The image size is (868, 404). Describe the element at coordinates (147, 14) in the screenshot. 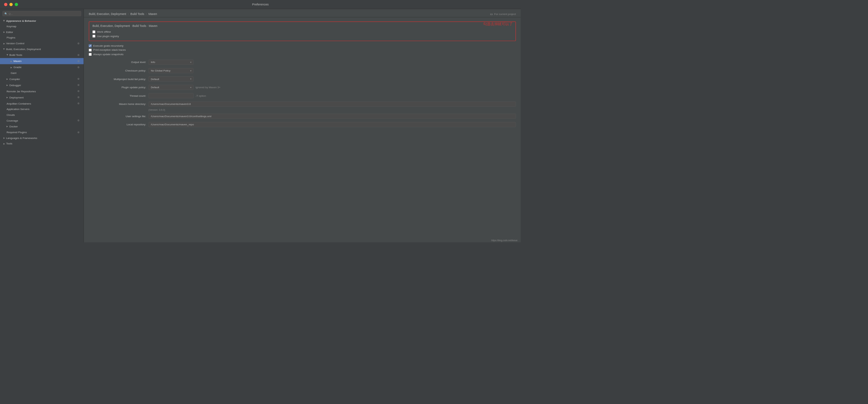

I see `breadcrumb-sep-2: ›` at that location.